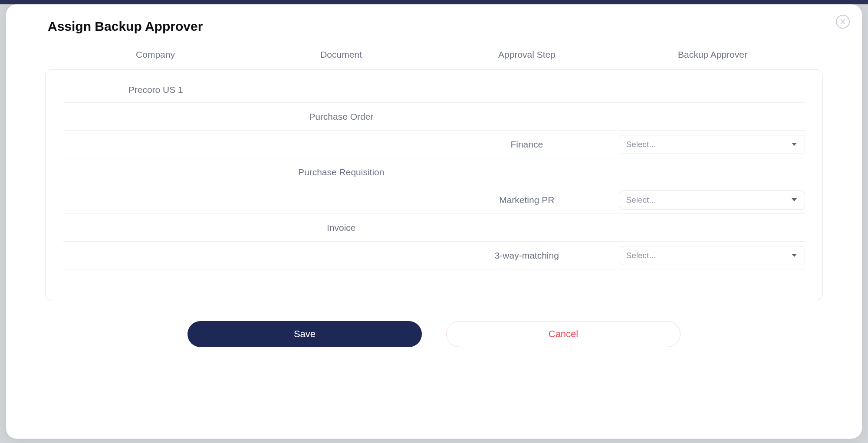 The image size is (868, 443). What do you see at coordinates (342, 172) in the screenshot?
I see `document-label: Purchase Requisition` at bounding box center [342, 172].